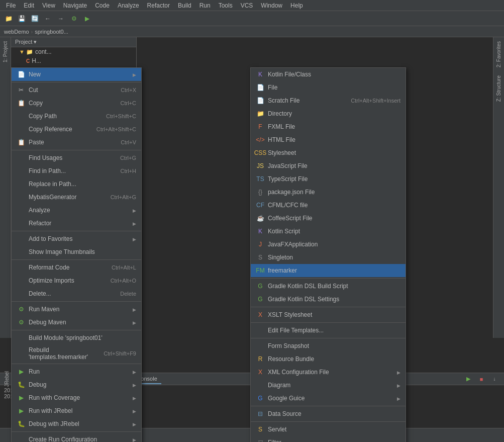 Image resolution: width=504 pixels, height=442 pixels. I want to click on new-scratch-file: 📄 Scratch File Ctrl+Alt+Shift+Insert, so click(328, 101).